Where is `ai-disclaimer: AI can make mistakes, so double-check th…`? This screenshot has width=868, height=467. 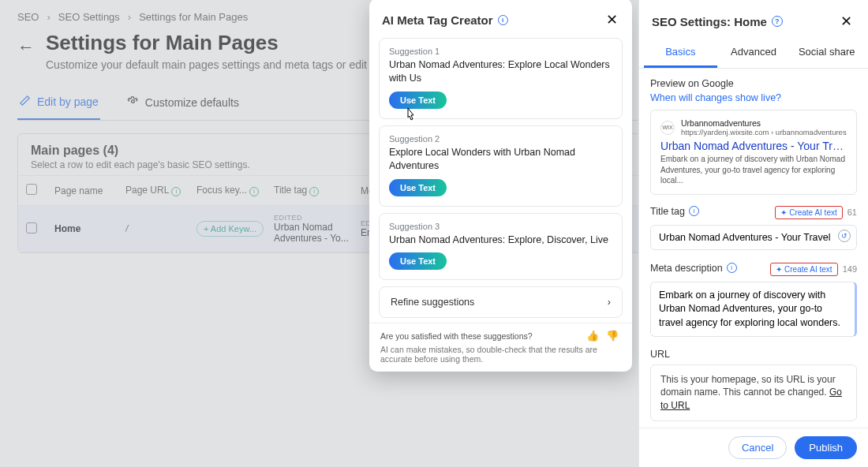
ai-disclaimer: AI can make mistakes, so double-check th… is located at coordinates (500, 354).